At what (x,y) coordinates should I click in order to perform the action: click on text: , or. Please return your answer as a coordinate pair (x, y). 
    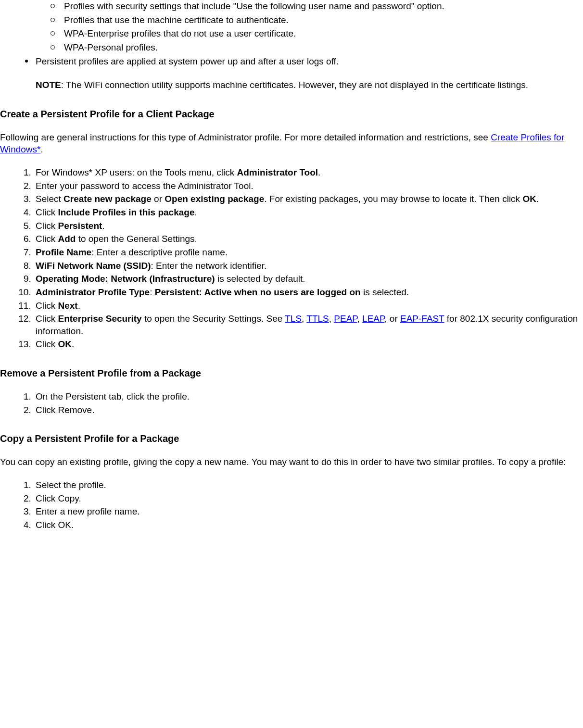
    Looking at the image, I should click on (393, 318).